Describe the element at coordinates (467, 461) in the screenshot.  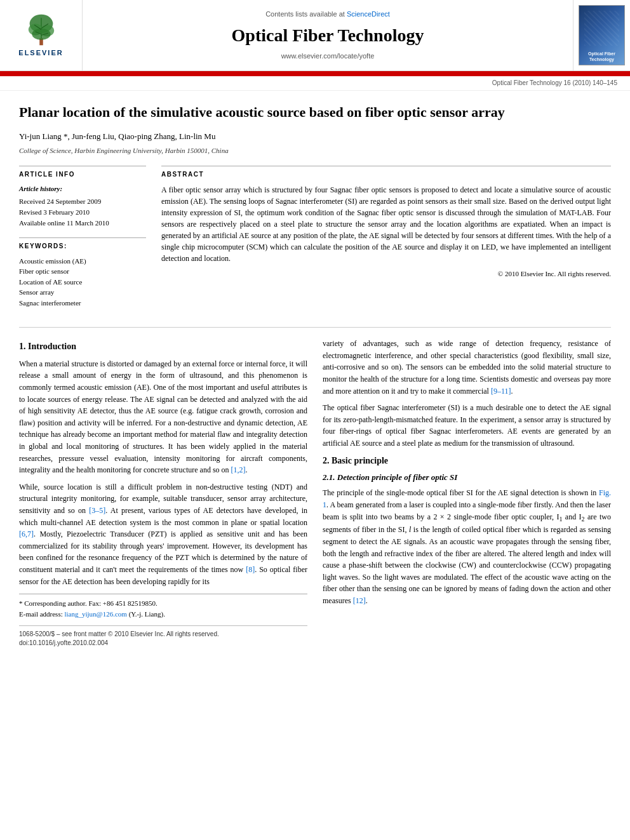
I see `basic-principle-heading: 2. Basic principle` at that location.